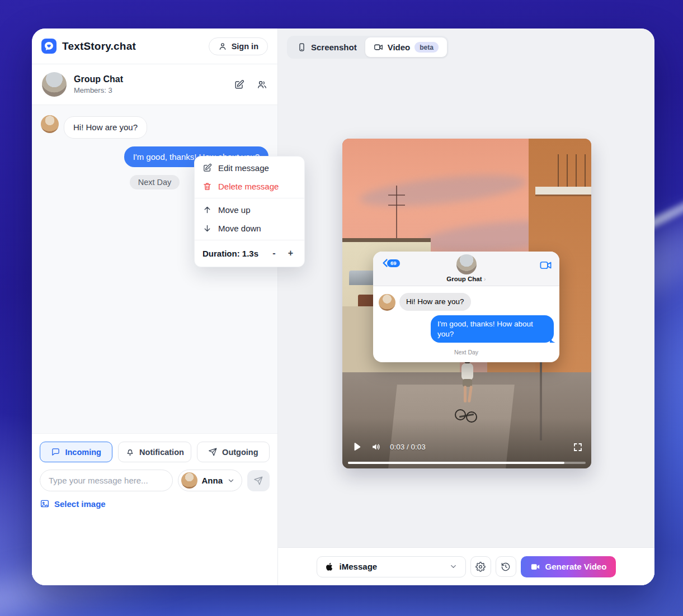 The height and width of the screenshot is (616, 683). What do you see at coordinates (130, 452) in the screenshot?
I see `bell-icon` at bounding box center [130, 452].